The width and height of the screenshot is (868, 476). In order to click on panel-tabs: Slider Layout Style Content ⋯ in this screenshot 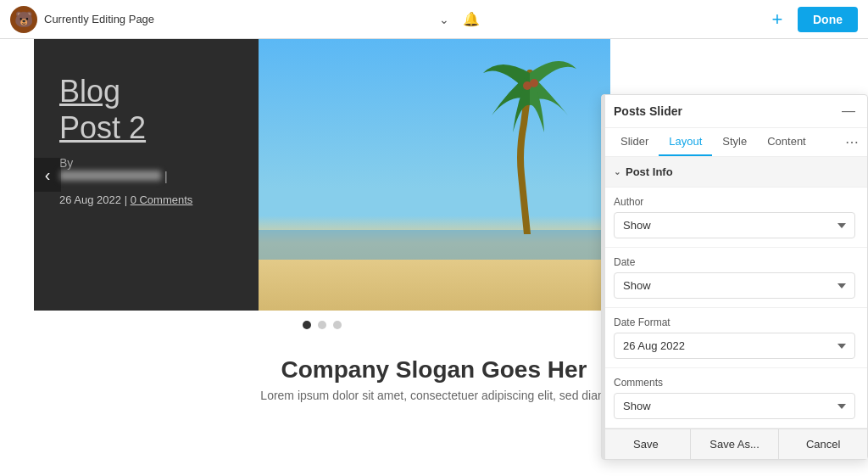, I will do `click(734, 143)`.